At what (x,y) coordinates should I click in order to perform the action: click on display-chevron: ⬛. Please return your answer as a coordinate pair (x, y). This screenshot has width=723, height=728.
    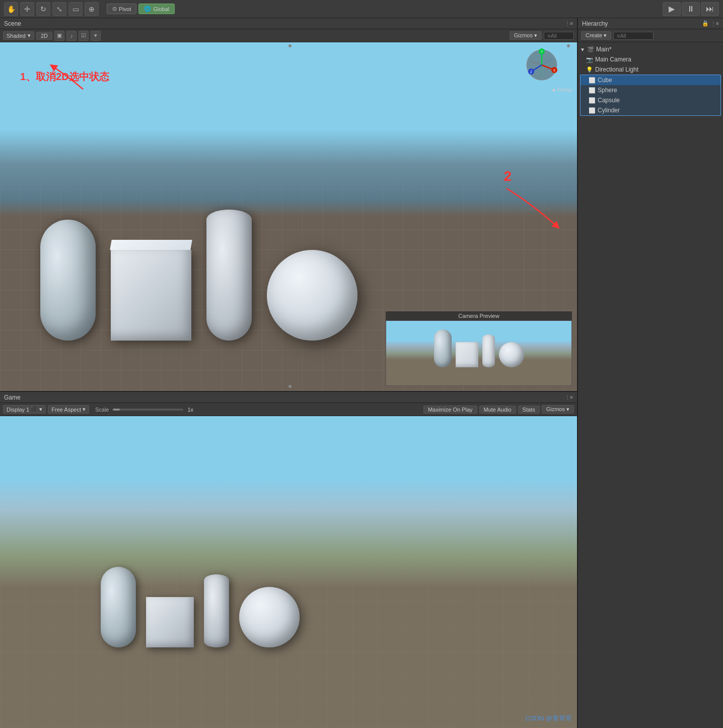
    Looking at the image, I should click on (34, 409).